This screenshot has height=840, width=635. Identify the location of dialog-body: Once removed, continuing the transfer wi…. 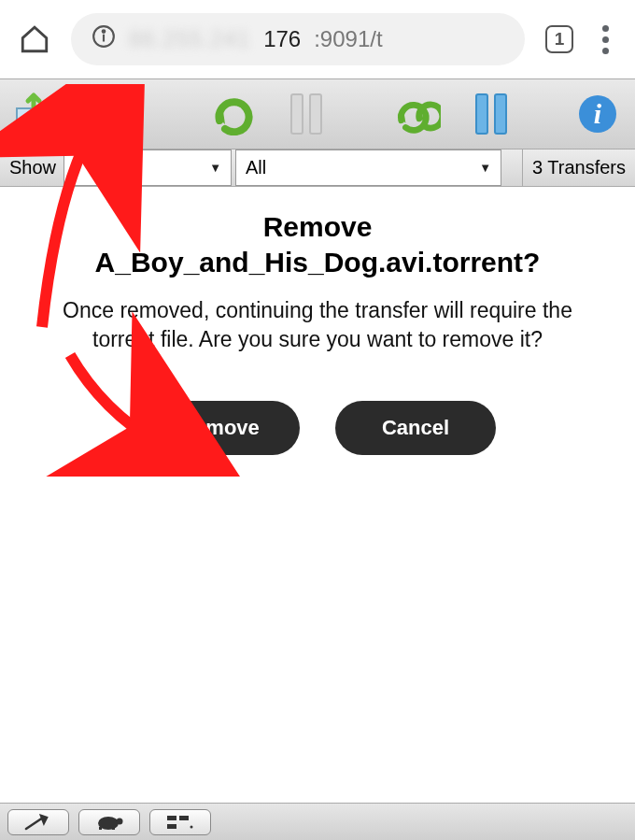
(318, 325).